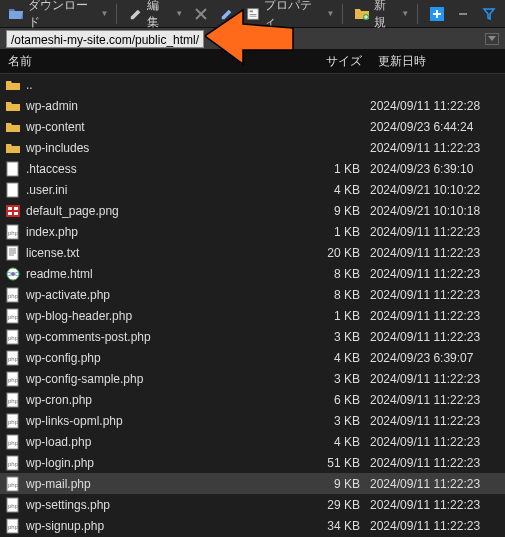  What do you see at coordinates (252, 210) in the screenshot?
I see `file-row: default_page.png9 KB2024/09/21 10:10:18` at bounding box center [252, 210].